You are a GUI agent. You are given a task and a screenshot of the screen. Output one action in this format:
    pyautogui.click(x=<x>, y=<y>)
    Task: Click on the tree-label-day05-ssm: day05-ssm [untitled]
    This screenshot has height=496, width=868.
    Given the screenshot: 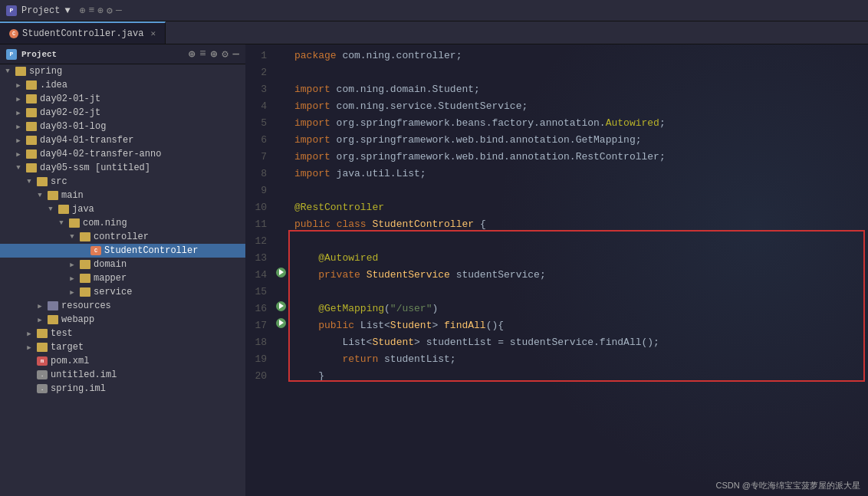 What is the action you would take?
    pyautogui.click(x=95, y=168)
    